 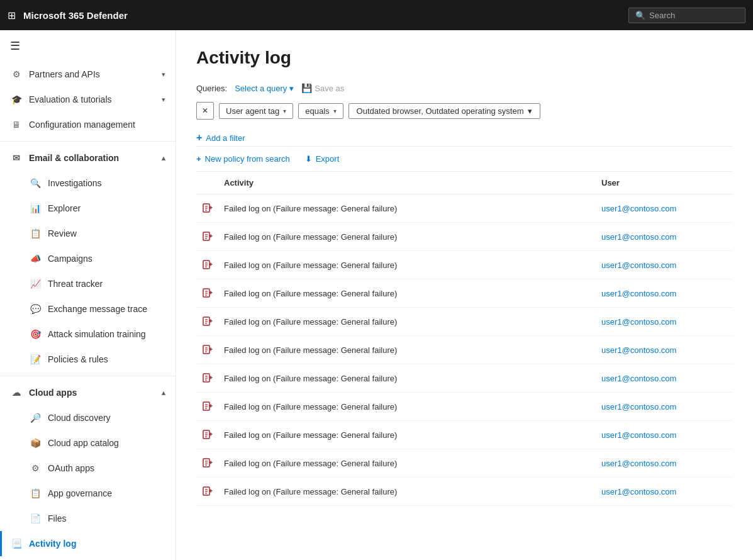 I want to click on download-icon: ⬇, so click(x=308, y=159).